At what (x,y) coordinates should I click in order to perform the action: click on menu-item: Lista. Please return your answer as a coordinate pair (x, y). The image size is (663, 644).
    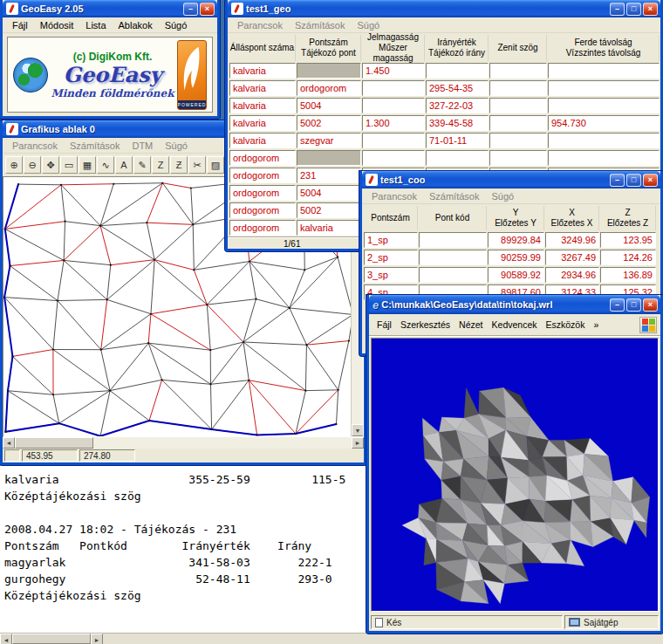
    Looking at the image, I should click on (96, 25).